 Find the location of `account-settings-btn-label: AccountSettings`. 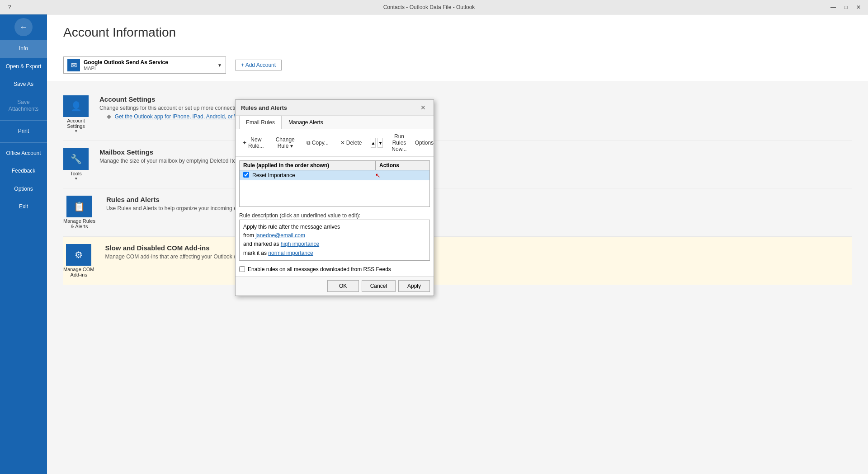

account-settings-btn-label: AccountSettings is located at coordinates (76, 123).